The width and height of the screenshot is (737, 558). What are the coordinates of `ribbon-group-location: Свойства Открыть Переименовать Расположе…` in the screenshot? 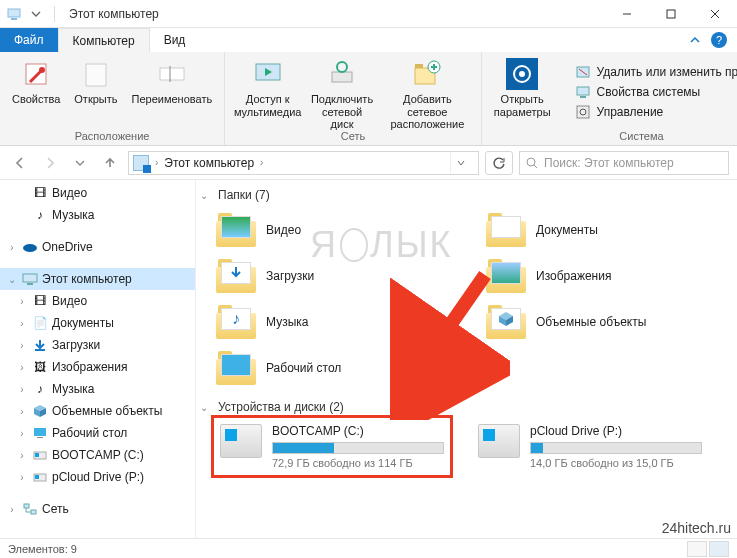 It's located at (112, 98).